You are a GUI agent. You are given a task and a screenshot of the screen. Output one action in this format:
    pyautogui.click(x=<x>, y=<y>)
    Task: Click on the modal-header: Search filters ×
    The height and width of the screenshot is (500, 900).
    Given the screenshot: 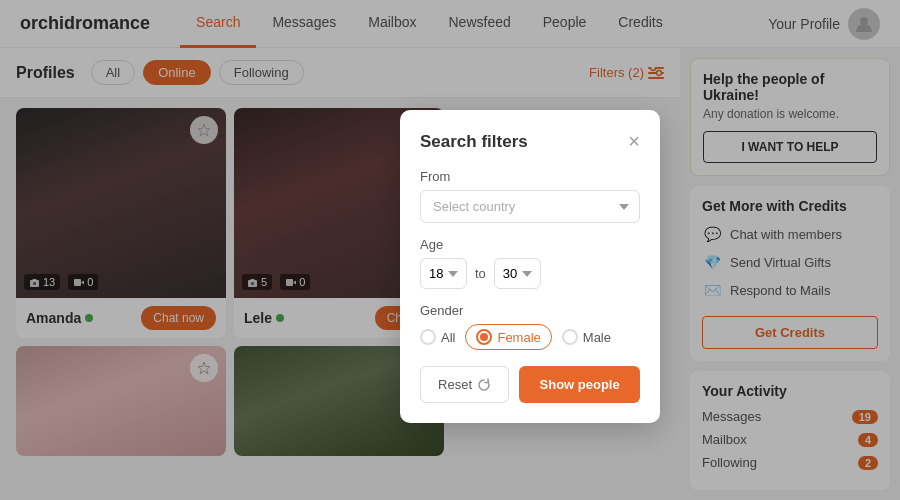 What is the action you would take?
    pyautogui.click(x=530, y=142)
    